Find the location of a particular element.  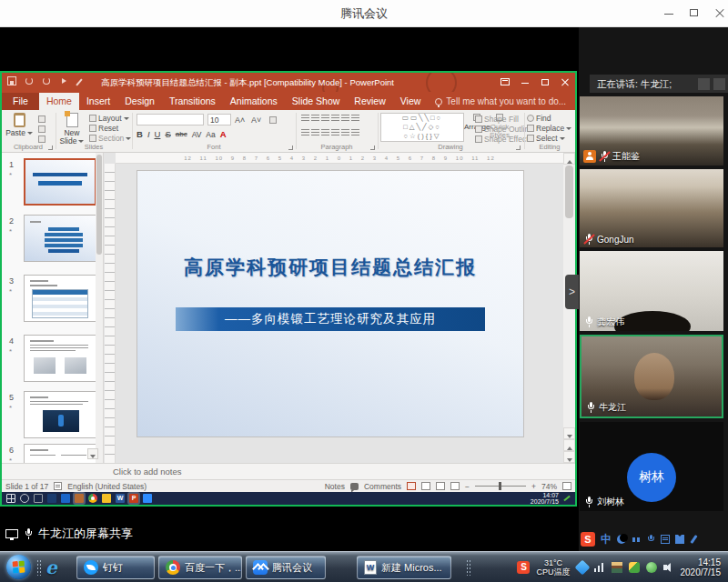

underline-button: U is located at coordinates (158, 135).